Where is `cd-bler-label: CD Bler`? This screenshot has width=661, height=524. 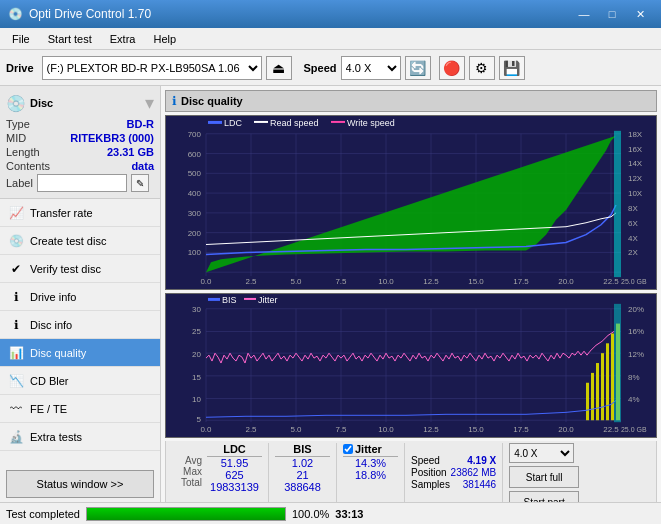
cd-bler-label: CD Bler is located at coordinates (50, 381).